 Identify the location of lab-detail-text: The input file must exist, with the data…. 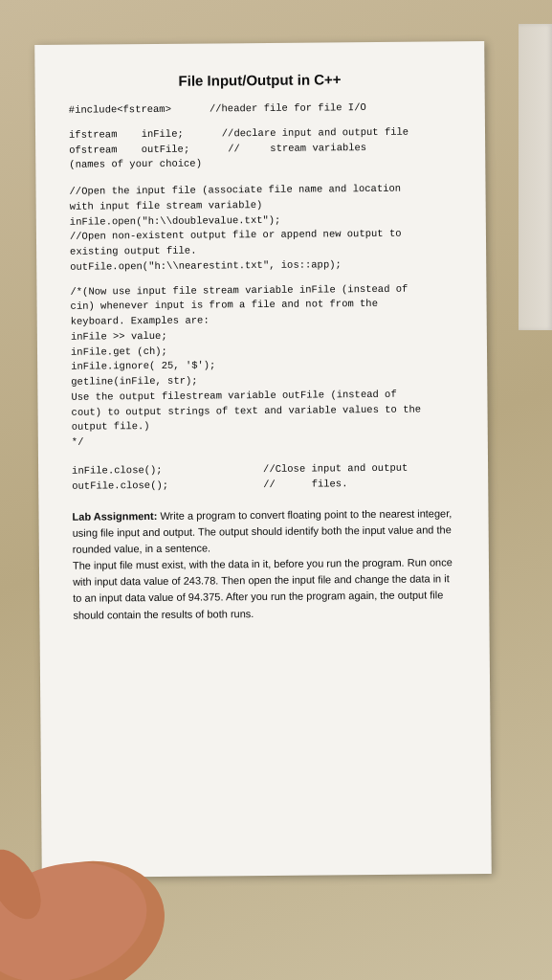
(262, 590).